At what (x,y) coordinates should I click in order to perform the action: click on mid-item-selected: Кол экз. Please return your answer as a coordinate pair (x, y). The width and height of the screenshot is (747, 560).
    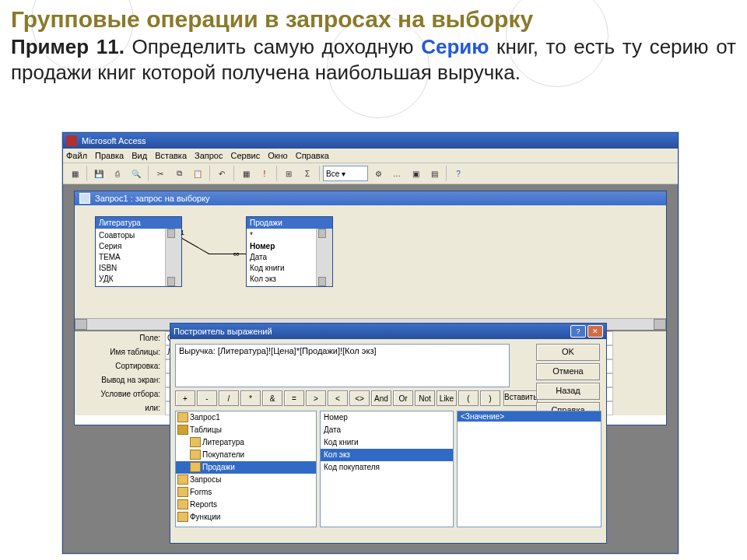
    Looking at the image, I should click on (387, 455).